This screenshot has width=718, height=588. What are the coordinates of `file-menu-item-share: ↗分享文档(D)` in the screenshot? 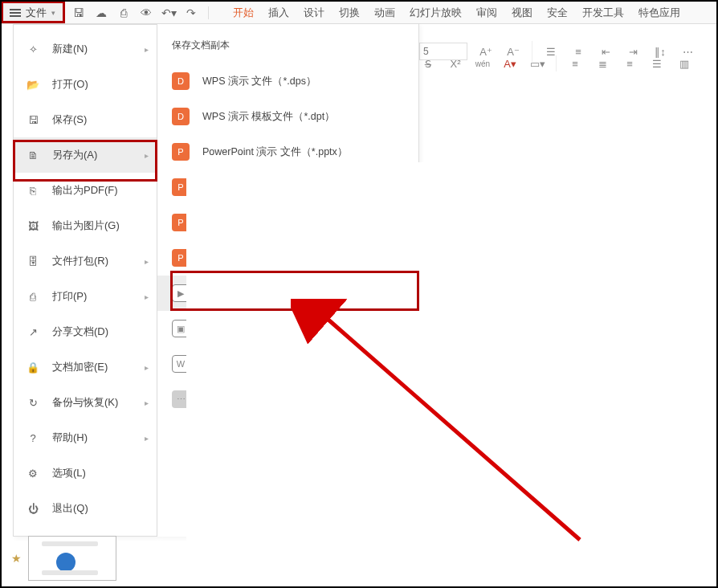 It's located at (85, 332).